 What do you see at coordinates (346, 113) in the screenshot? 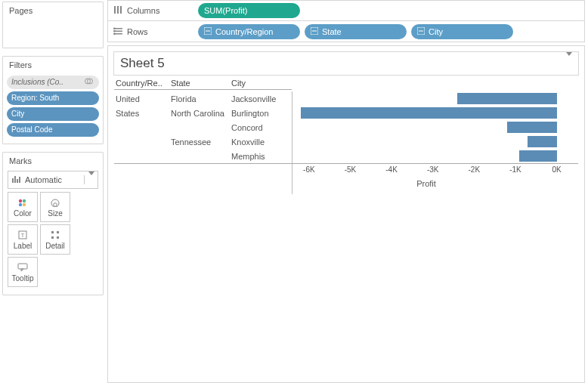
I see `table-row: StatesNorth CarolinaBurlington` at bounding box center [346, 113].